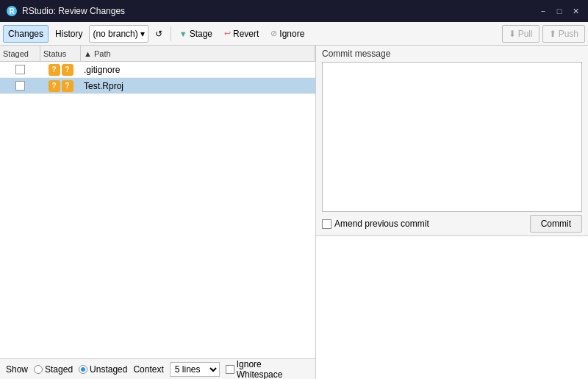 The width and height of the screenshot is (588, 379). Describe the element at coordinates (195, 369) in the screenshot. I see `context-select: 5 lines 3 lines 10 lines All` at that location.